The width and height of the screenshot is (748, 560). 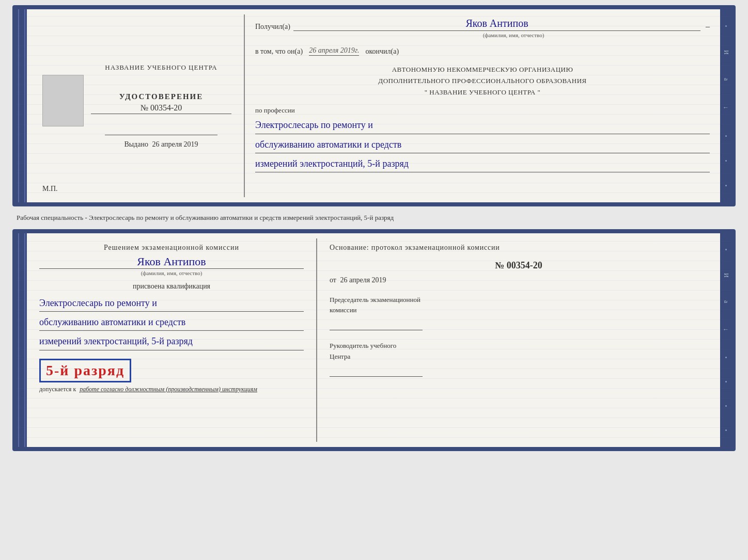 What do you see at coordinates (726, 301) in the screenshot?
I see `b-strip-char-a: а` at bounding box center [726, 301].